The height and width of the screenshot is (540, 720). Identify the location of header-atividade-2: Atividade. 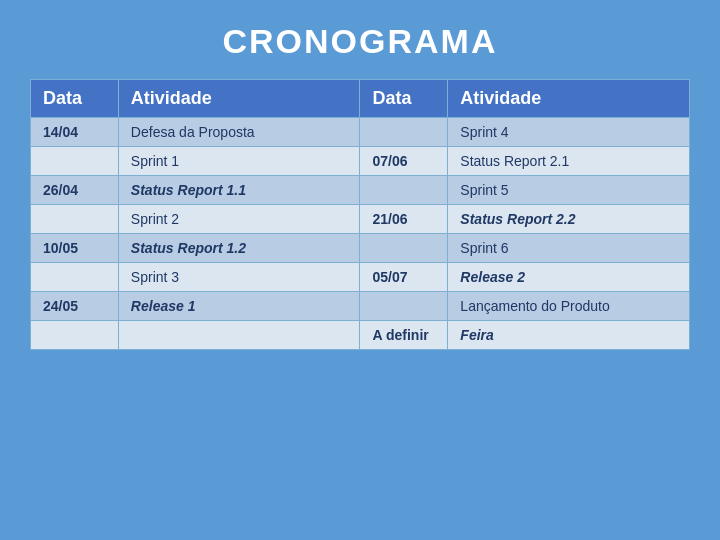
(569, 99).